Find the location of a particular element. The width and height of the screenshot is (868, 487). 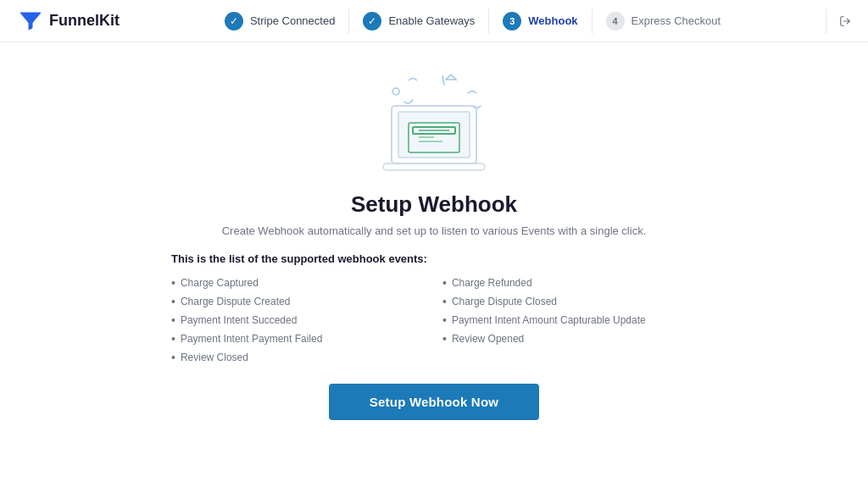

step-label: Stripe Connected is located at coordinates (292, 20).